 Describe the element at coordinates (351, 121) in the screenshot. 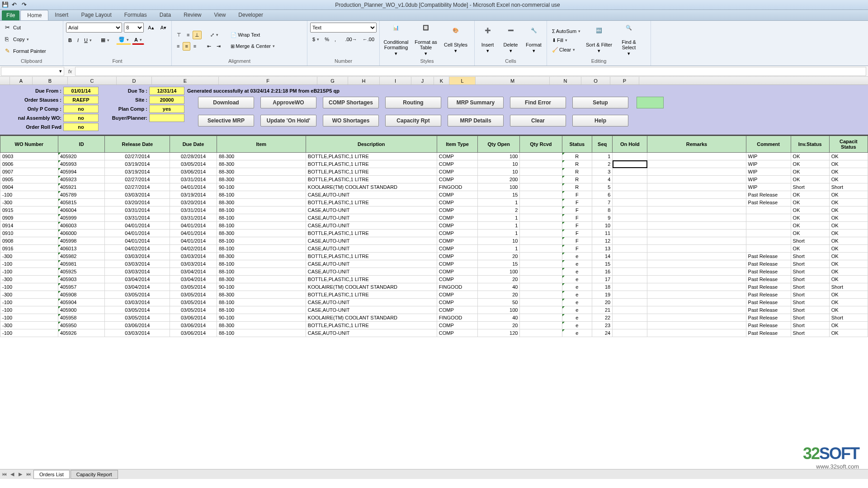

I see `wo-shortages-button: WO Shortages` at that location.